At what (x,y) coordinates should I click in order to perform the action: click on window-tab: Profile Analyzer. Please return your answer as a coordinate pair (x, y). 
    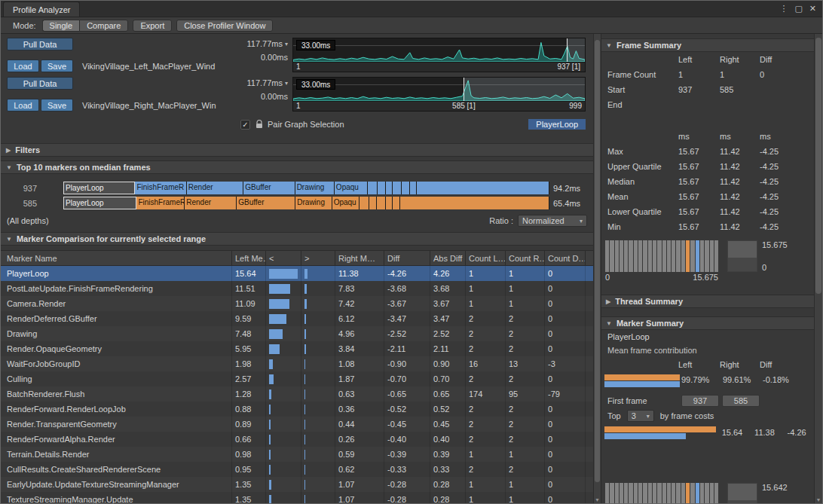
    Looking at the image, I should click on (41, 9).